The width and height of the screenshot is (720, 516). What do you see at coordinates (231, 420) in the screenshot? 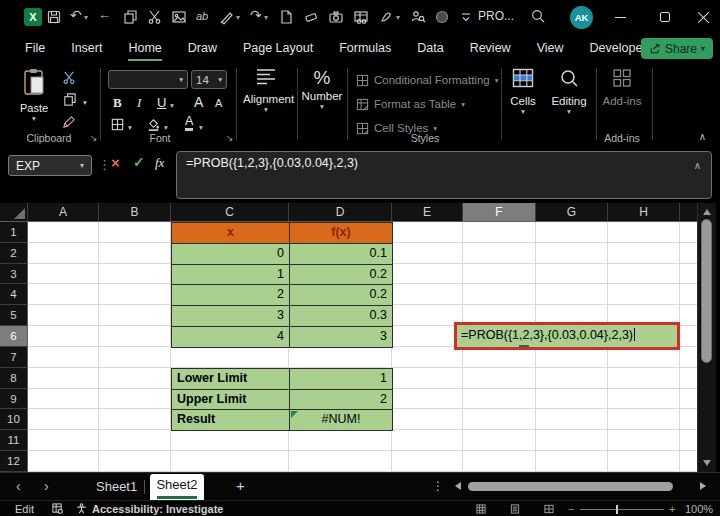
I see `table-cell: Result` at bounding box center [231, 420].